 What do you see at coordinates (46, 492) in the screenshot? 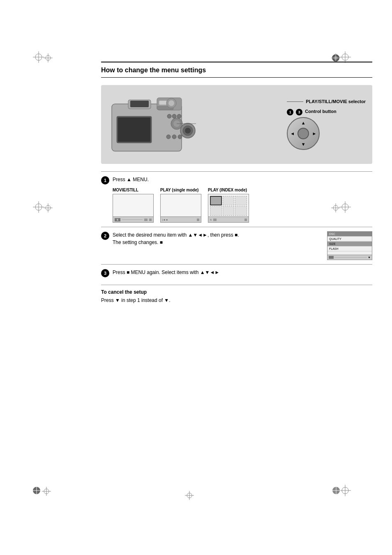
I see `reg-mark-bot-left-inner` at bounding box center [46, 492].